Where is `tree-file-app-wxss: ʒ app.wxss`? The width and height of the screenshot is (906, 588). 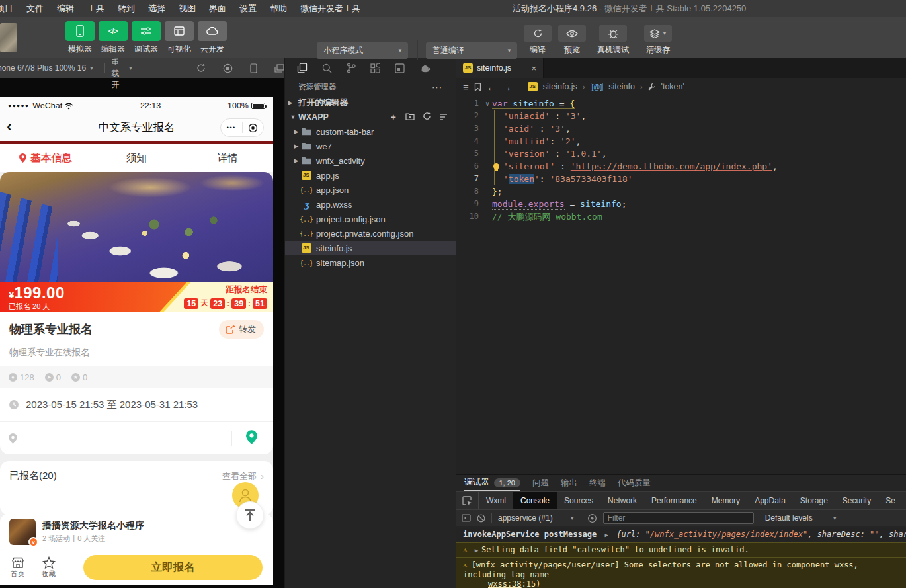 tree-file-app-wxss: ʒ app.wxss is located at coordinates (370, 204).